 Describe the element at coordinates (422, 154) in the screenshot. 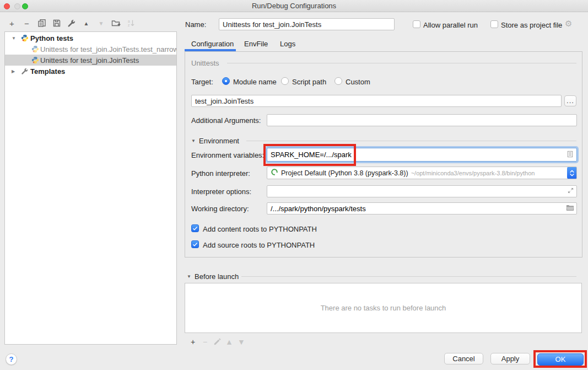

I see `environment-variables-input` at that location.